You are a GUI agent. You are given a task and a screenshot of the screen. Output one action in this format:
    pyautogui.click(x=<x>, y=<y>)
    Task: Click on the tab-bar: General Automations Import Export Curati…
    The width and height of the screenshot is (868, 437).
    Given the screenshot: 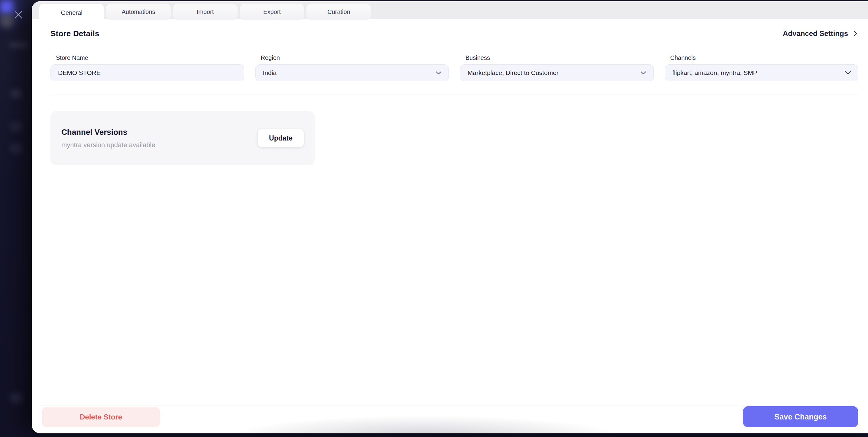 What is the action you would take?
    pyautogui.click(x=450, y=10)
    